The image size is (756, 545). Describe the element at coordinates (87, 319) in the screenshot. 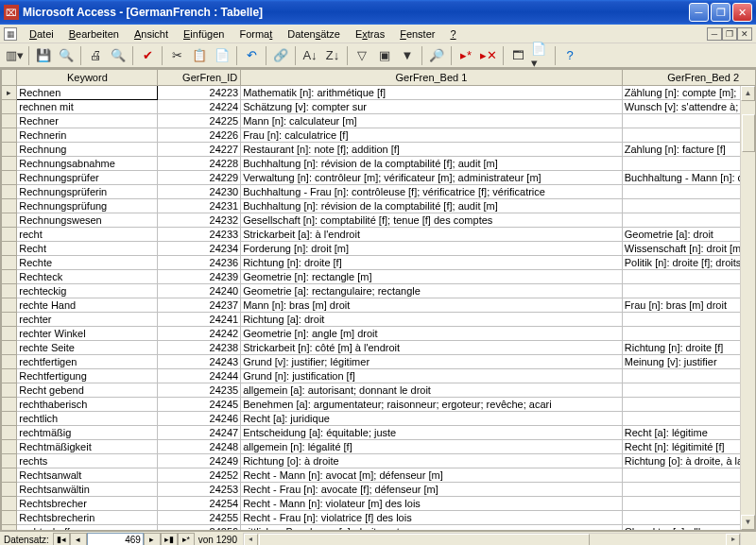

I see `cell-keyword: rechter` at that location.